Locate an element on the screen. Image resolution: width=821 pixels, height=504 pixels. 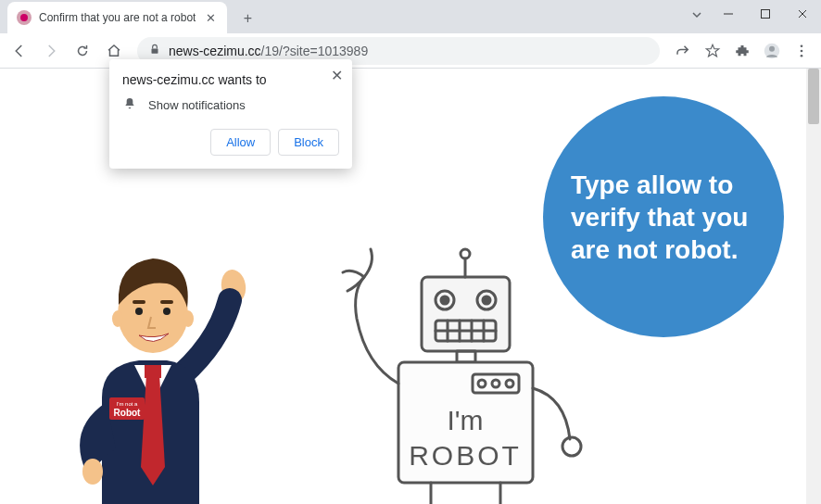
instruction-text: Type allow to verify that you are not ro… is located at coordinates (663, 217).